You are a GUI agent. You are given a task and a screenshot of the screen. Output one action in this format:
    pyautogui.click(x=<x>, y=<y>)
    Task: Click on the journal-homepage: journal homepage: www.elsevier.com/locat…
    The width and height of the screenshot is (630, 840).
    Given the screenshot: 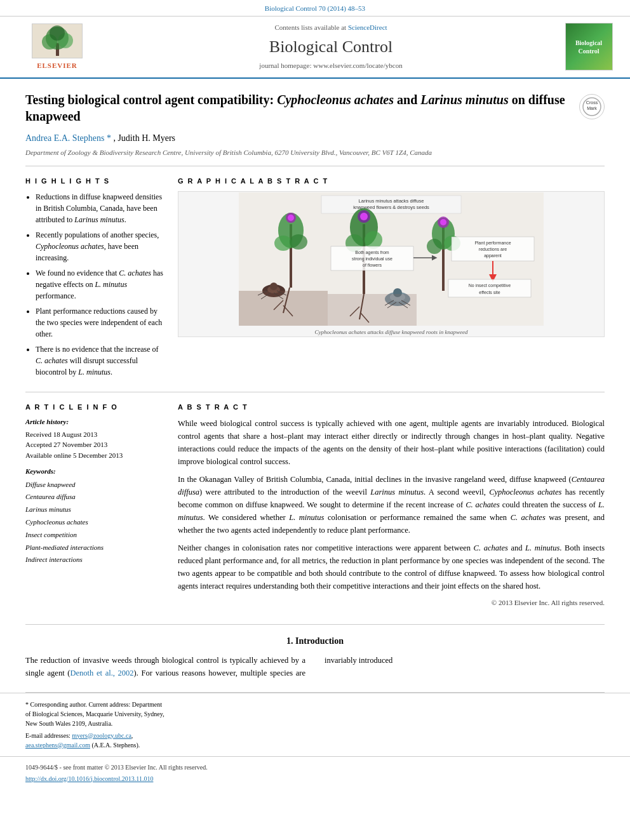 What is the action you would take?
    pyautogui.click(x=331, y=66)
    